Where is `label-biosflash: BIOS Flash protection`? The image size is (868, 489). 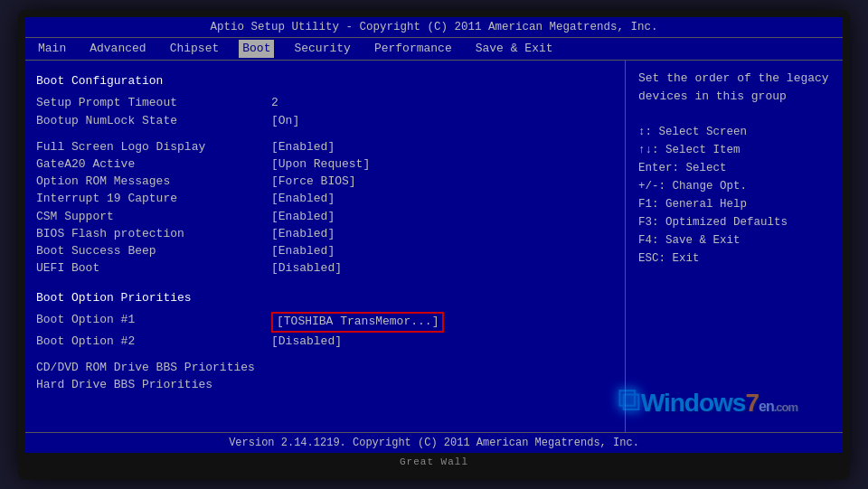
label-biosflash: BIOS Flash protection is located at coordinates (154, 234).